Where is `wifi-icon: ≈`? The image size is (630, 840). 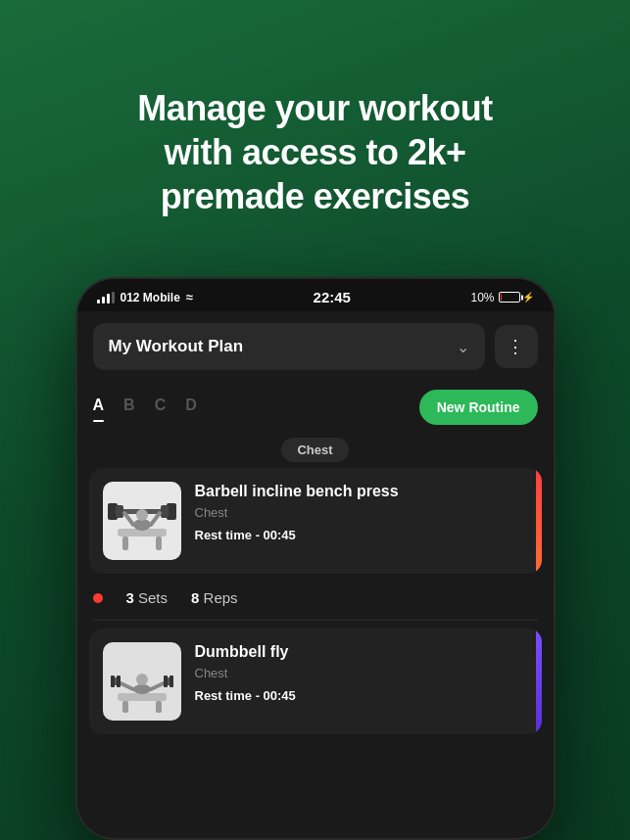
wifi-icon: ≈ is located at coordinates (190, 298).